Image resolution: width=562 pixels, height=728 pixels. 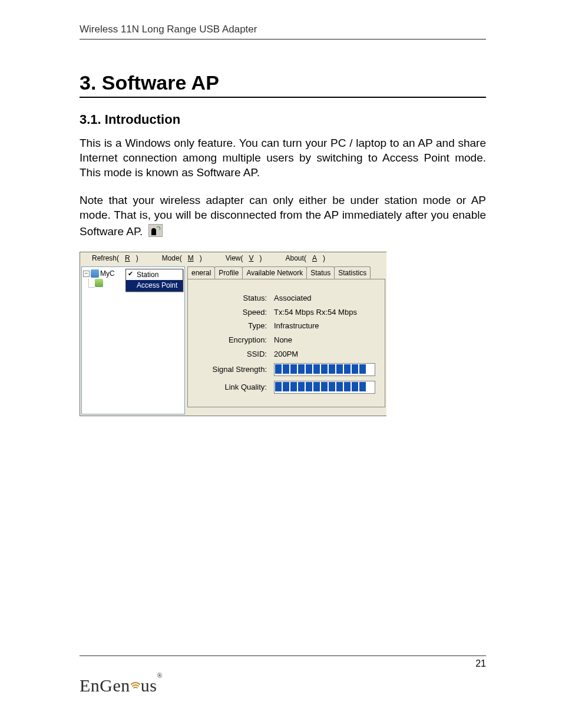 What do you see at coordinates (325, 354) in the screenshot?
I see `value-ssid: 200PM` at bounding box center [325, 354].